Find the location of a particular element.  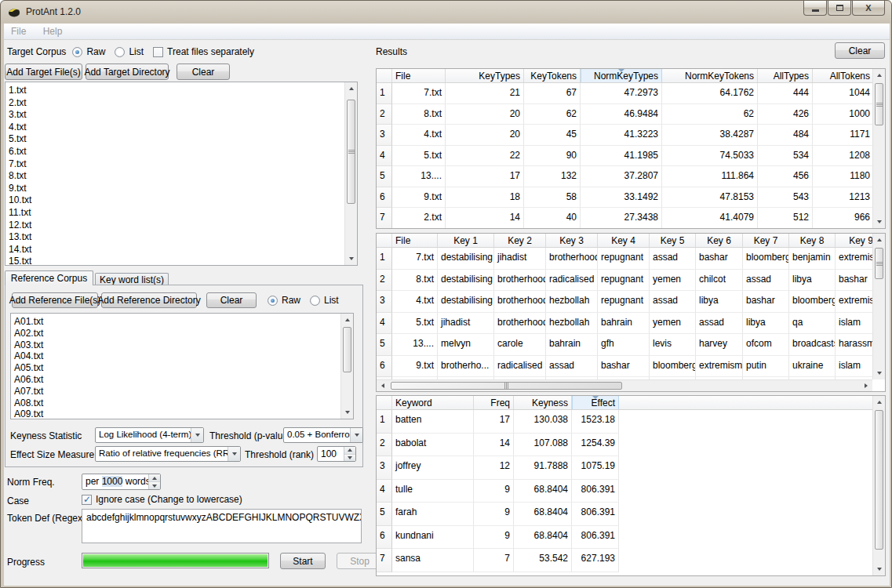

add-reference-directory-button: Add Reference Directory is located at coordinates (149, 300).